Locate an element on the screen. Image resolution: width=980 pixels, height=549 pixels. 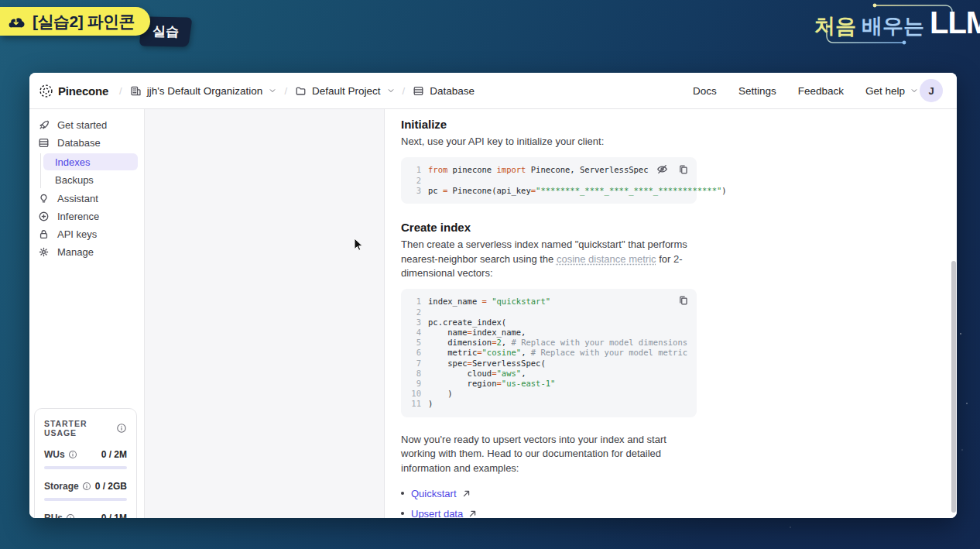
usage-row: Storage 0 / 2GB is located at coordinates (85, 491).